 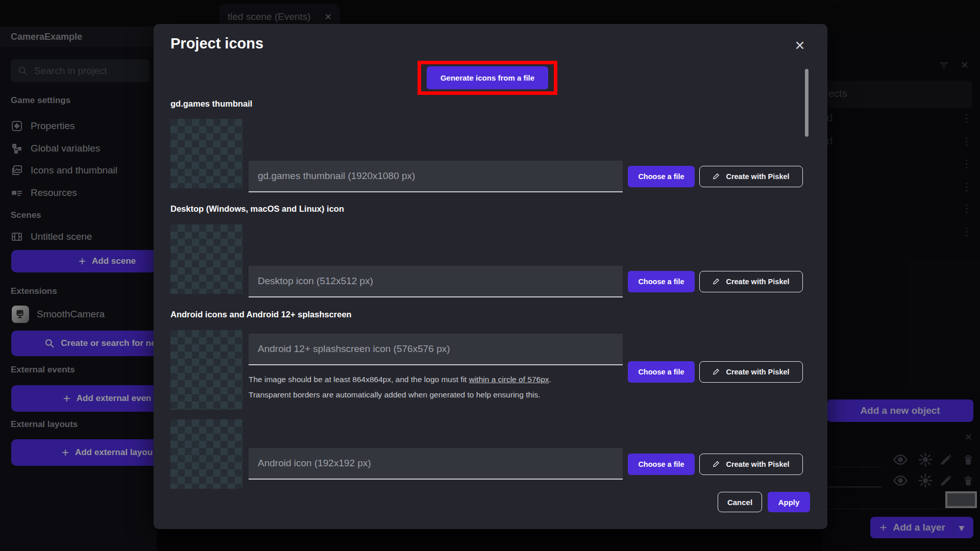 I want to click on section-label-desktop: Desktop (Windows, macOS and Linux) icon, so click(x=257, y=209).